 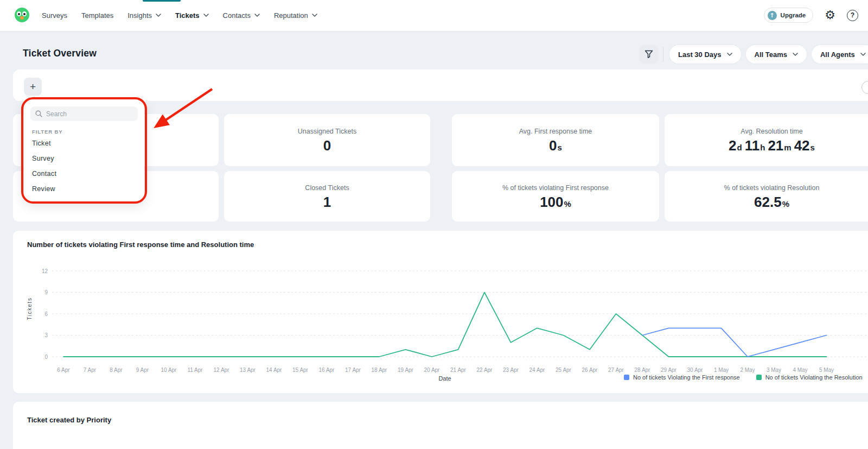 What do you see at coordinates (141, 244) in the screenshot?
I see `chart-title: Number of tickets violating First respon…` at bounding box center [141, 244].